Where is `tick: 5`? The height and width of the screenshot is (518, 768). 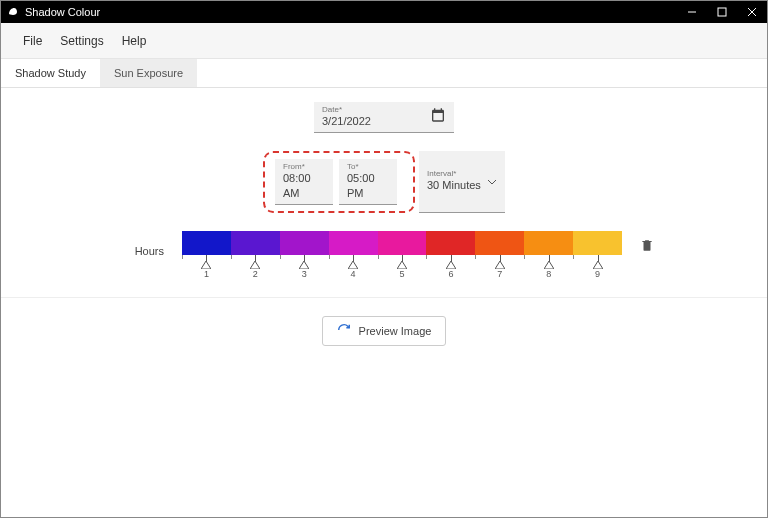
tick: 5 is located at coordinates (402, 266).